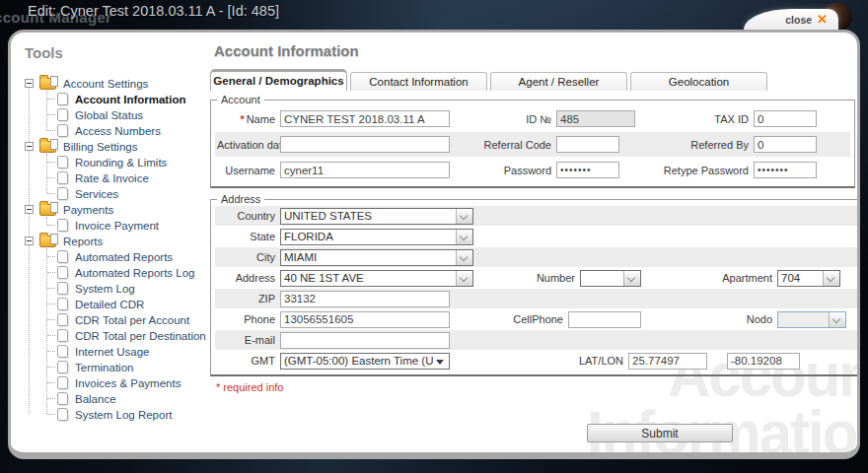  What do you see at coordinates (699, 170) in the screenshot?
I see `retype-password-label: Retype Password` at bounding box center [699, 170].